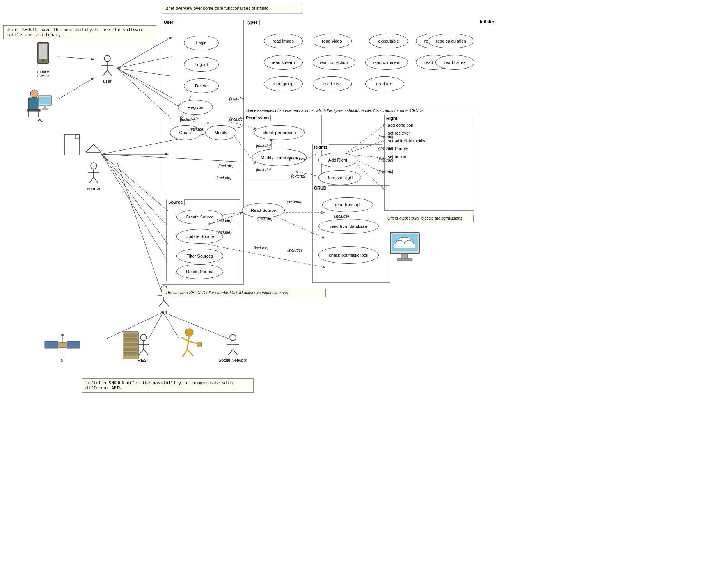 The height and width of the screenshot is (579, 728). Describe the element at coordinates (349, 226) in the screenshot. I see `usecase-read-from-database: read from database` at that location.